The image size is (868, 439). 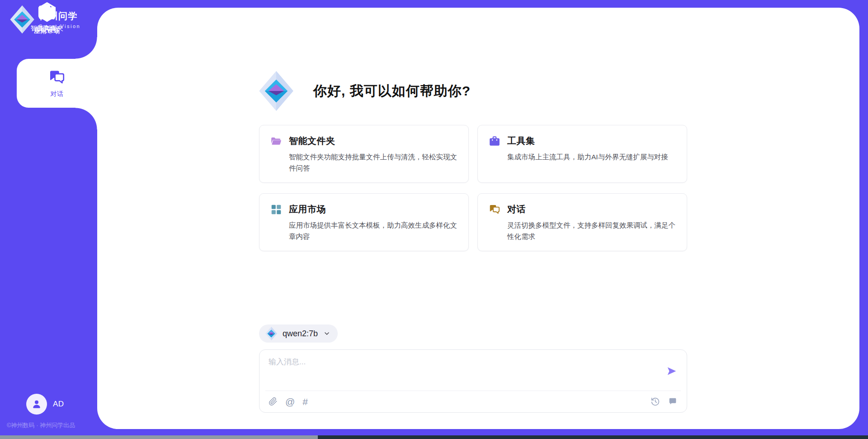 What do you see at coordinates (473, 391) in the screenshot?
I see `composer-divider` at bounding box center [473, 391].